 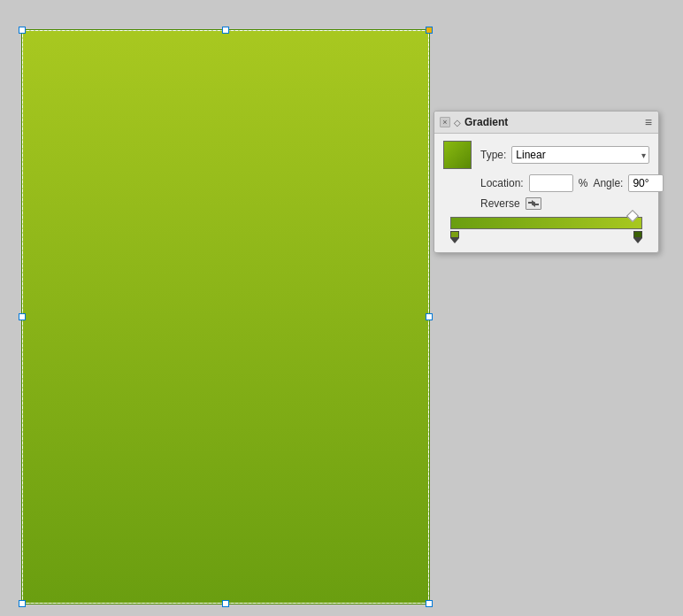 I want to click on type-field-group: Type: Linear Radial Angular Reflected Di…, so click(x=564, y=155).